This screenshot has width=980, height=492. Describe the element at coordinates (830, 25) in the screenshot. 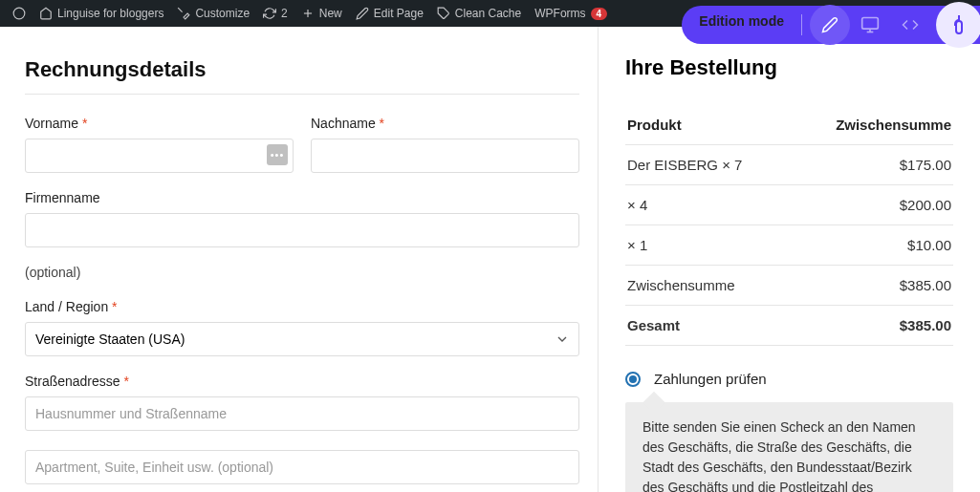

I see `edit-mode-button` at that location.